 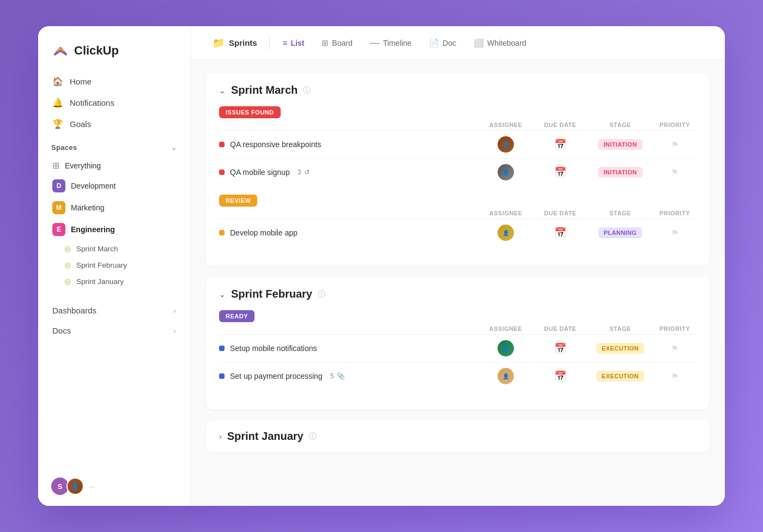 What do you see at coordinates (304, 172) in the screenshot?
I see `task-sub-info: 3 ↺` at bounding box center [304, 172].